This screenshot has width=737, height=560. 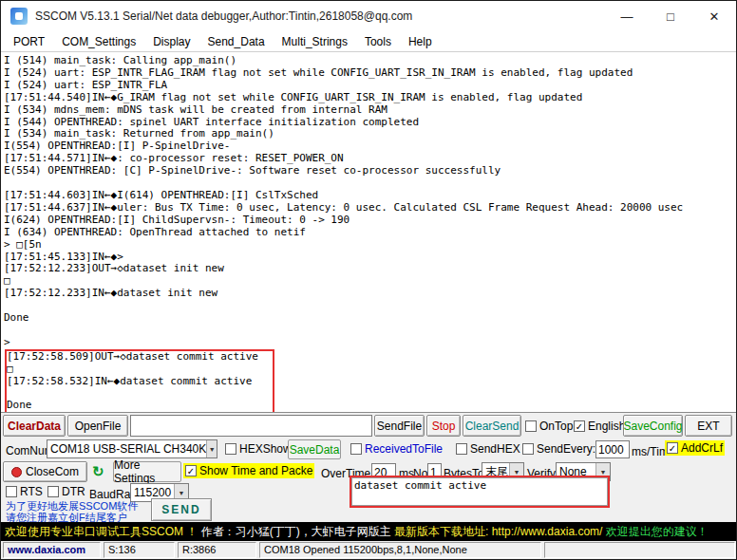 What do you see at coordinates (714, 16) in the screenshot?
I see `close-button: ✕` at bounding box center [714, 16].